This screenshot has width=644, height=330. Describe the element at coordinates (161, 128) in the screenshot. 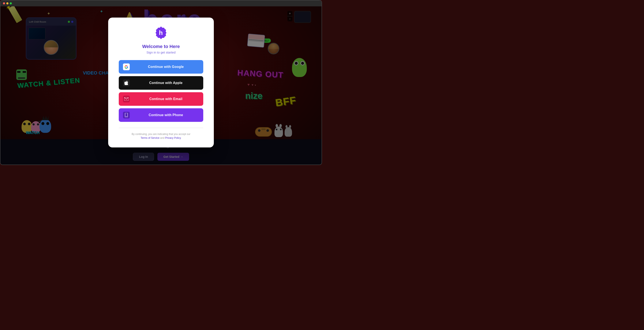

I see `modal-divider` at that location.